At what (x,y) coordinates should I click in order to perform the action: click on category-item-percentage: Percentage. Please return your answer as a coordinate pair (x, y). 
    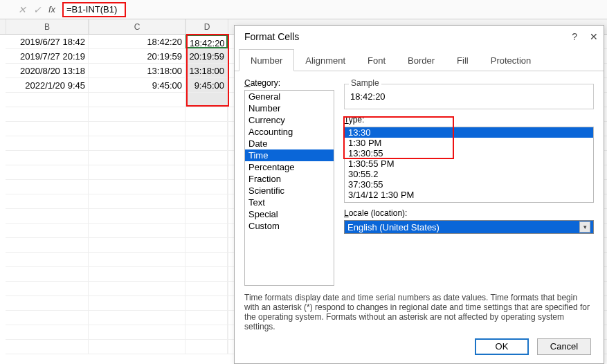
    Looking at the image, I should click on (289, 167).